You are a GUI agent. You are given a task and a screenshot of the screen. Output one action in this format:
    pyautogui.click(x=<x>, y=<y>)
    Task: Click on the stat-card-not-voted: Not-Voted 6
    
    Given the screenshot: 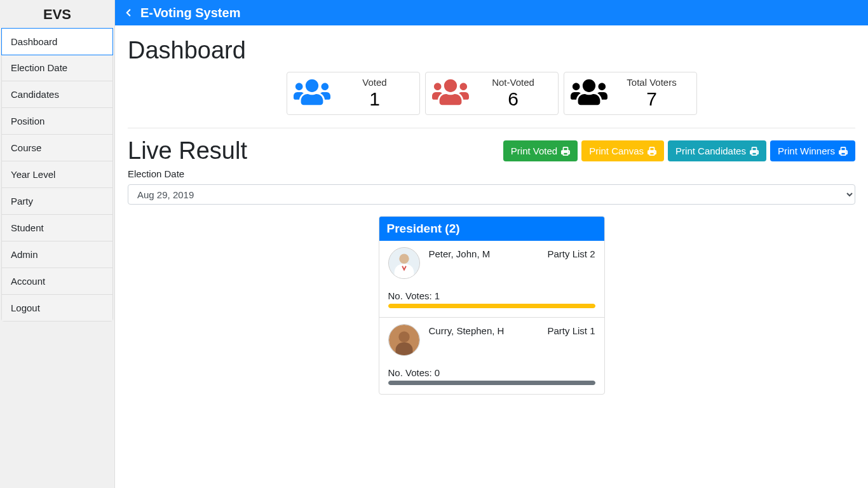 What is the action you would take?
    pyautogui.click(x=492, y=93)
    